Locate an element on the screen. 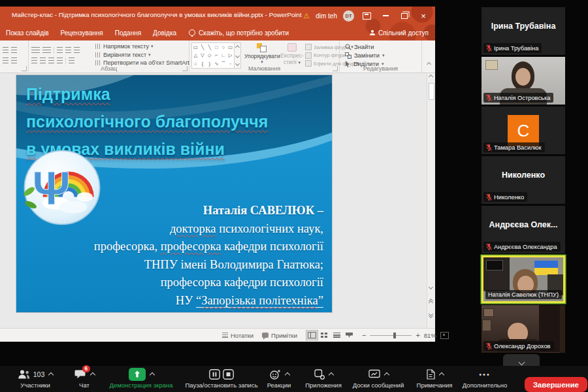 Image resolution: width=588 pixels, height=392 pixels. editing-group: Знайти Замінити▾ Виділити▾ Редагування is located at coordinates (381, 56).